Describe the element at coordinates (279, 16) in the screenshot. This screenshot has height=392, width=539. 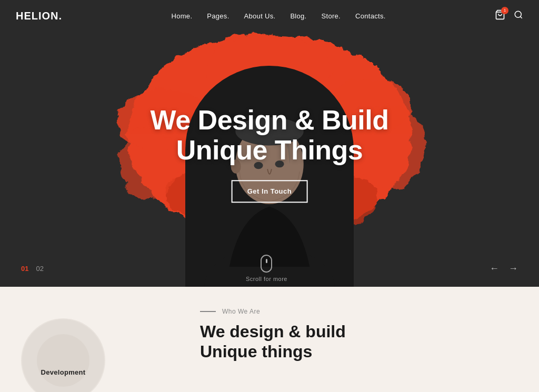
I see `nav-list: Home. Pages. About Us. Blog. Store. Cont…` at that location.